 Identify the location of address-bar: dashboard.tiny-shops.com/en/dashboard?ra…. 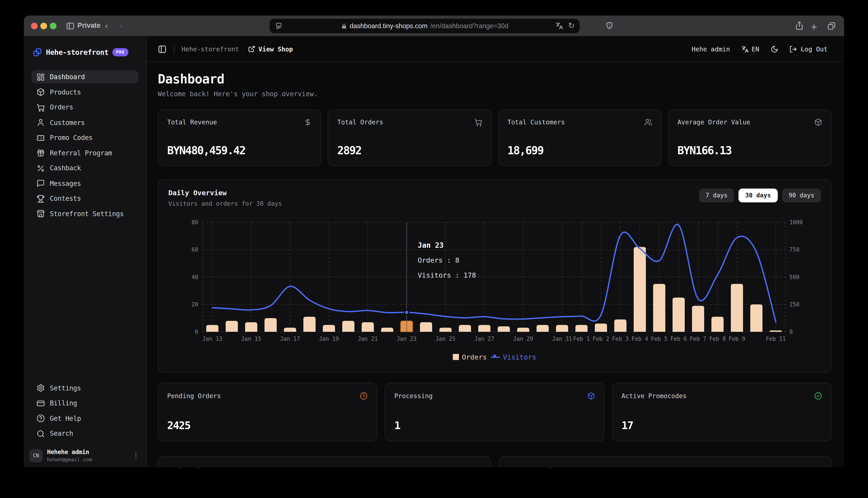
(424, 26).